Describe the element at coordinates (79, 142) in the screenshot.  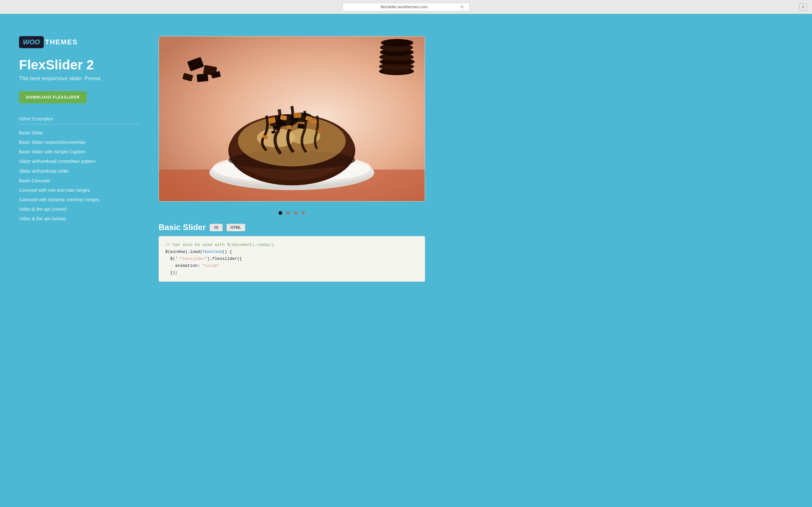
I see `list-item: Basic Slider customDirectionNav` at that location.